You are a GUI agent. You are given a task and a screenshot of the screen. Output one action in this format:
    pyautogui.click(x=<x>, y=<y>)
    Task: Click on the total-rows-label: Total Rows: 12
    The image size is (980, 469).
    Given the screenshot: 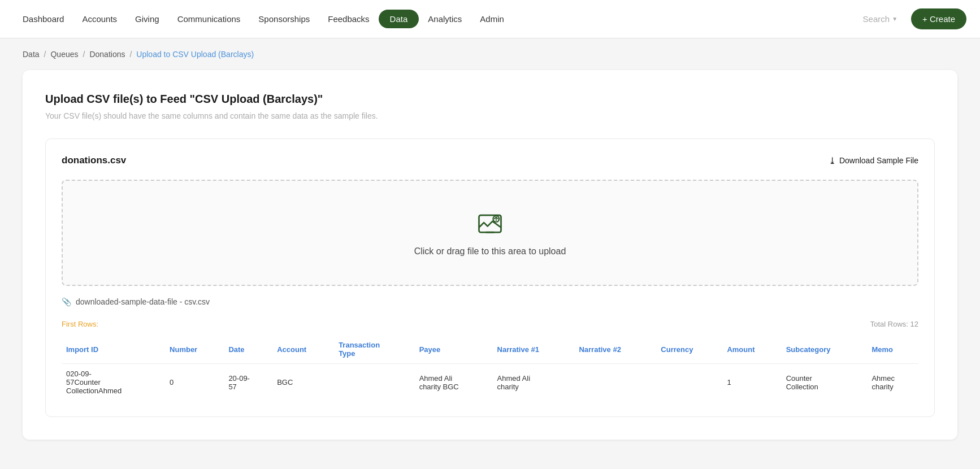 What is the action you would take?
    pyautogui.click(x=894, y=324)
    